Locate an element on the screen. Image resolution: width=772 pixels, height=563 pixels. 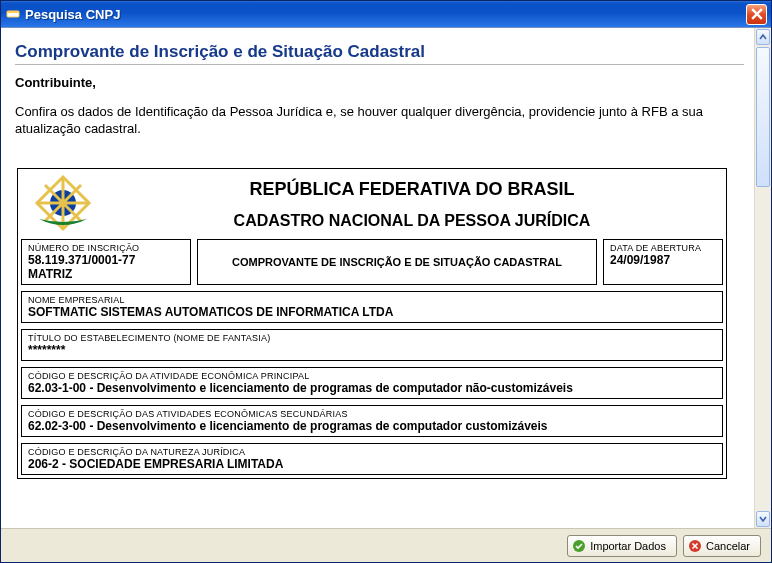
titlebar: Pesquisa CNPJ is located at coordinates (386, 14).